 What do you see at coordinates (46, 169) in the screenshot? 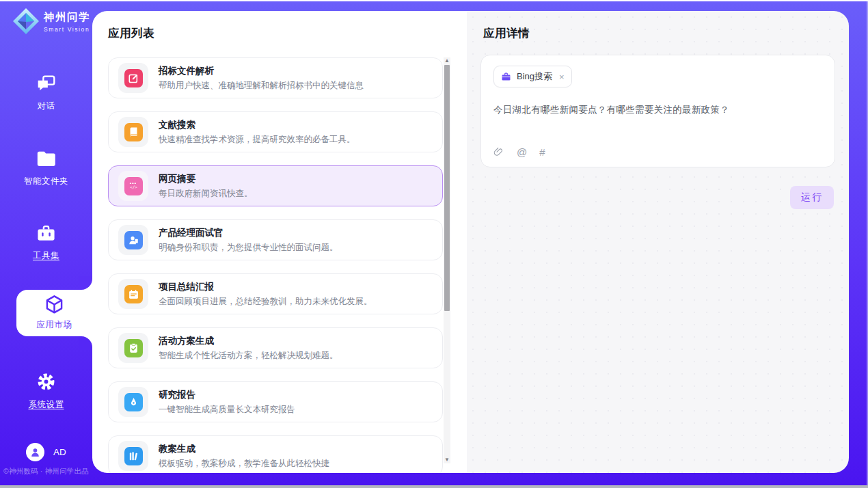
I see `sidebar-item-smart-folder: 智能文件夹` at bounding box center [46, 169].